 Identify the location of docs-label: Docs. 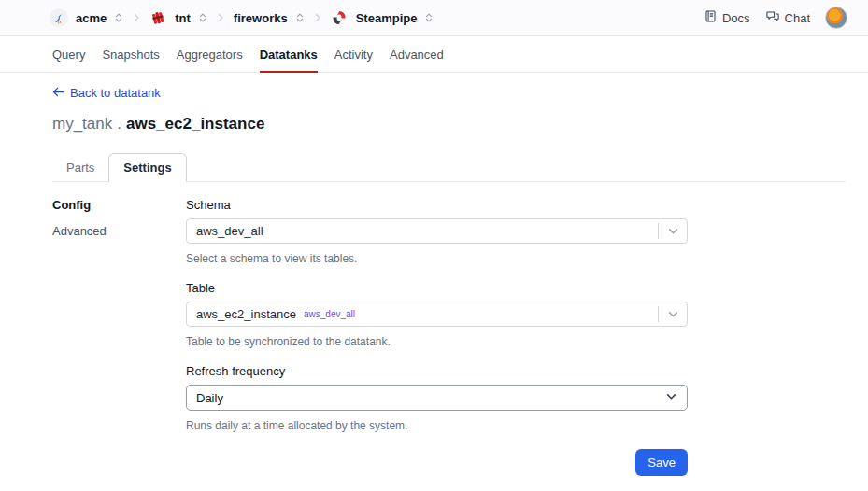
(736, 19).